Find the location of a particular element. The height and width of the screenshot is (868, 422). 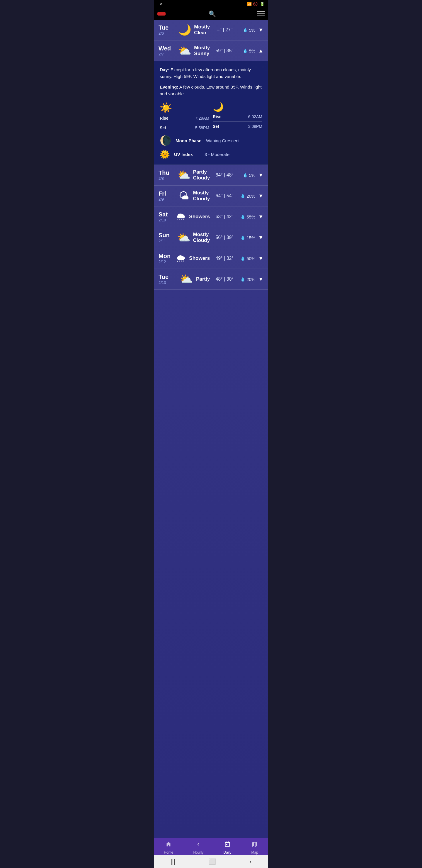

nav-item-daily: Daily is located at coordinates (227, 848).